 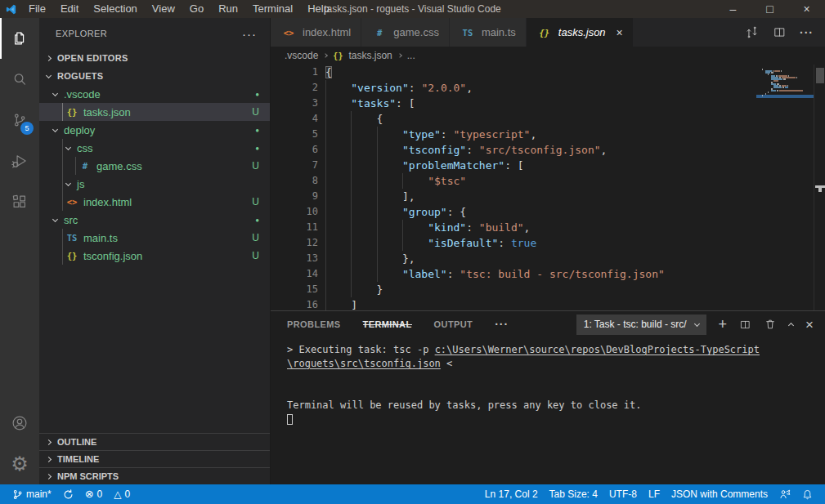 What do you see at coordinates (548, 258) in the screenshot?
I see `code-line-13: 13},` at bounding box center [548, 258].